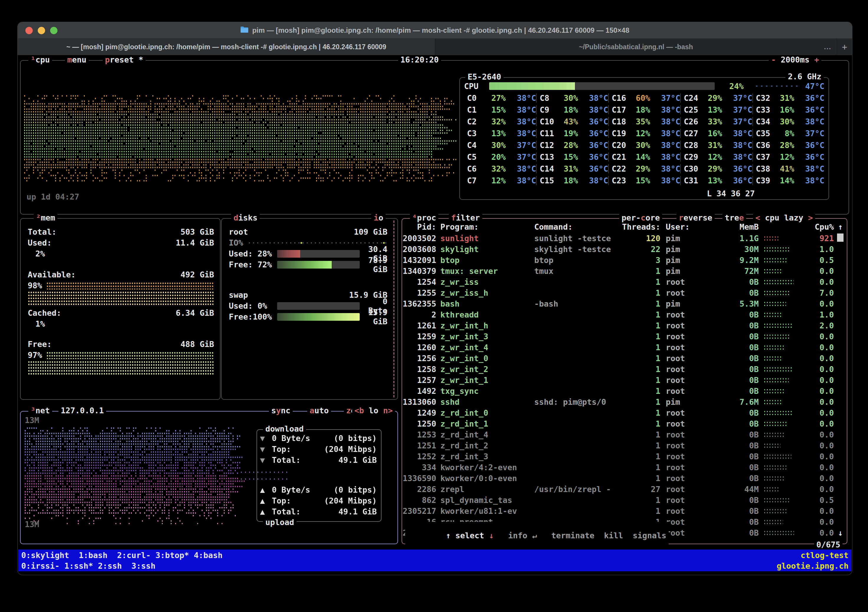  What do you see at coordinates (636, 47) in the screenshot?
I see `tab-bash-label: ~/Public/sabbatical.ipng.nl — -bash` at bounding box center [636, 47].